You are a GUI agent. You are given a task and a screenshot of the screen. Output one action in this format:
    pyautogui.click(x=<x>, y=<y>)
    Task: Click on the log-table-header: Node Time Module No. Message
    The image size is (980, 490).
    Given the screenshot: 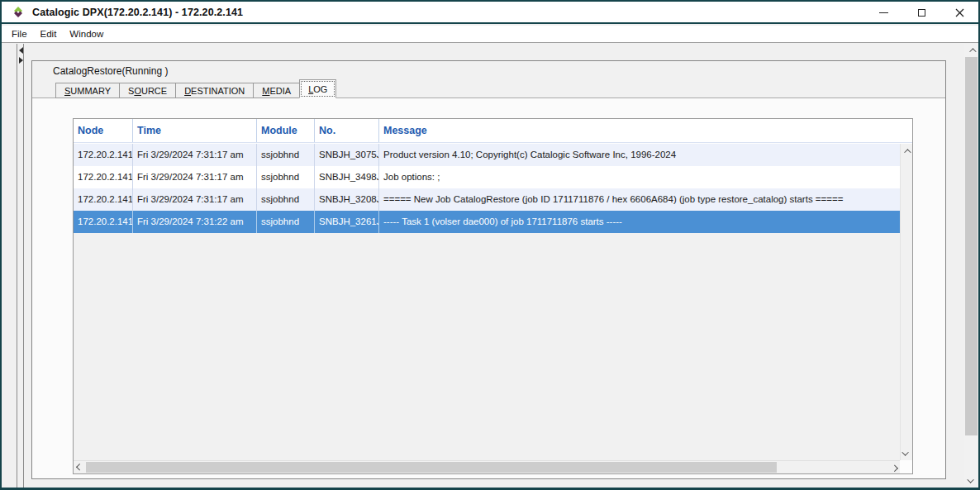 What is the action you would take?
    pyautogui.click(x=492, y=131)
    